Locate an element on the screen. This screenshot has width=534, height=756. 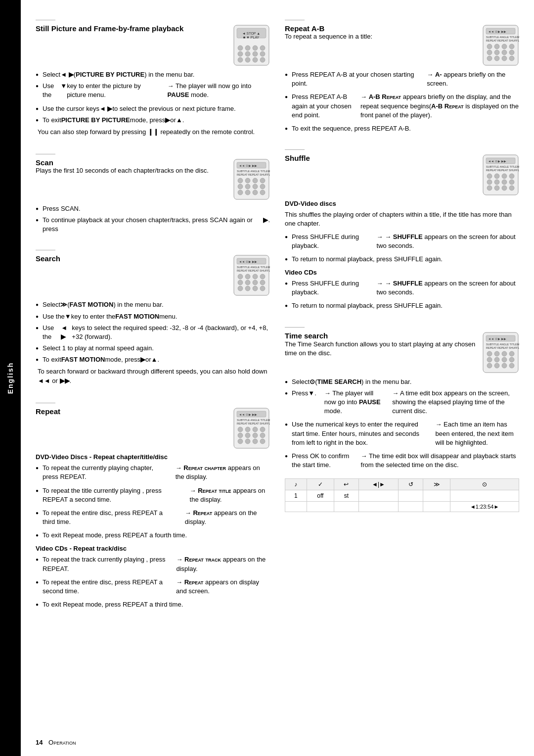
scan-title: Scan is located at coordinates (122, 162).